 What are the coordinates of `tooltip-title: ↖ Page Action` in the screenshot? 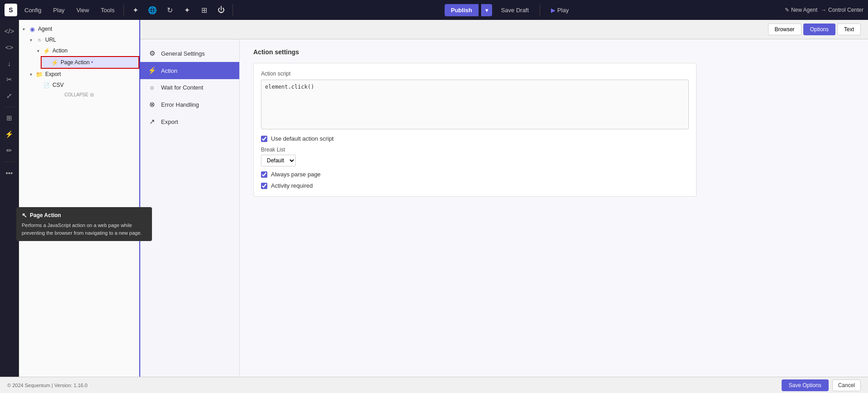 It's located at (84, 215).